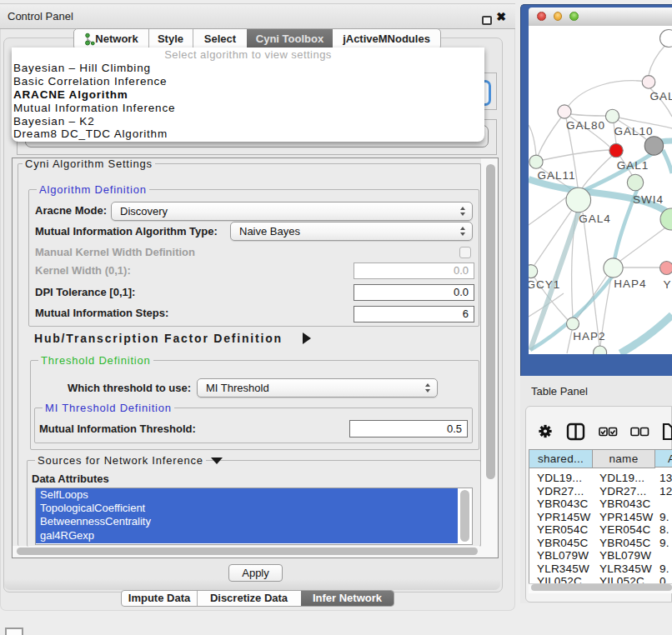  Describe the element at coordinates (589, 337) in the screenshot. I see `svg-text: HAP2` at that location.